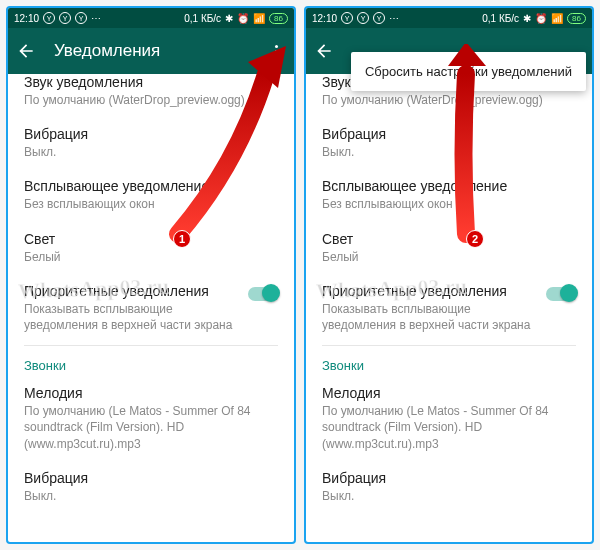  Describe the element at coordinates (151, 95) in the screenshot. I see `row-notification-sound: Звук уведомления По умолчанию (WaterDrop…` at that location.